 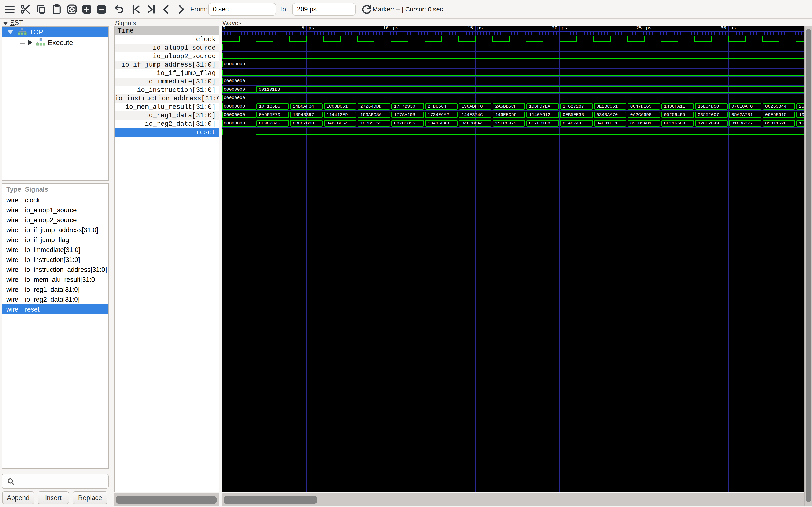 I want to click on table-row: wireio_aluop1_source, so click(x=55, y=210).